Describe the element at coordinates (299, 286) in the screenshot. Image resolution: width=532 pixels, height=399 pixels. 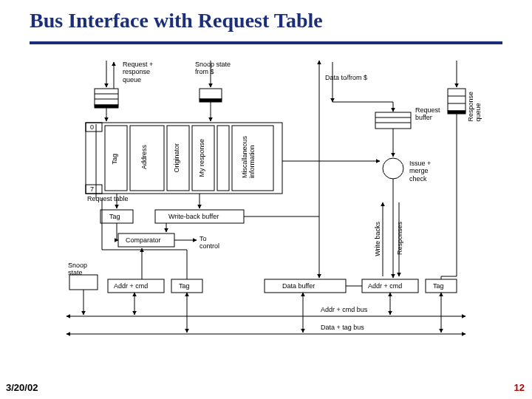
I see `label-data-buffer: Data buffer` at that location.